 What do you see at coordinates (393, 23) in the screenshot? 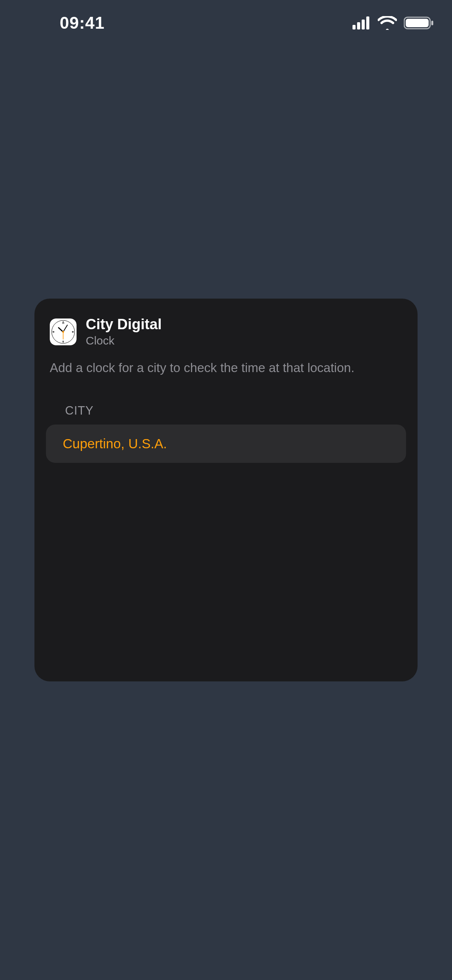
I see `status-icons` at bounding box center [393, 23].